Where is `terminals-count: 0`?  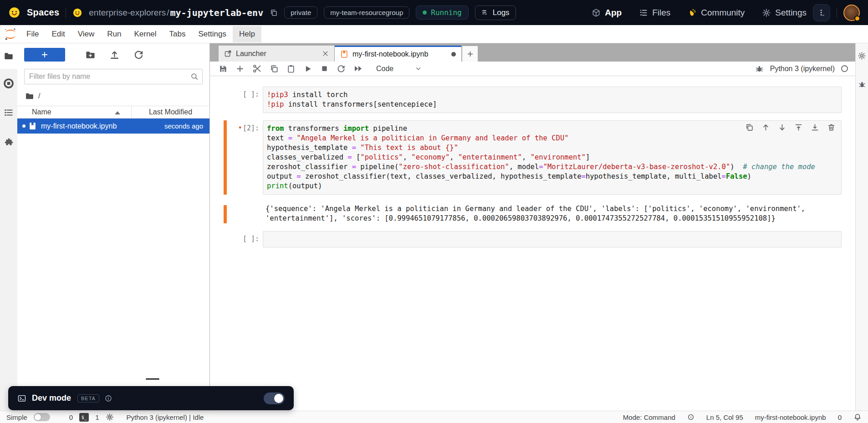 terminals-count: 0 is located at coordinates (71, 418).